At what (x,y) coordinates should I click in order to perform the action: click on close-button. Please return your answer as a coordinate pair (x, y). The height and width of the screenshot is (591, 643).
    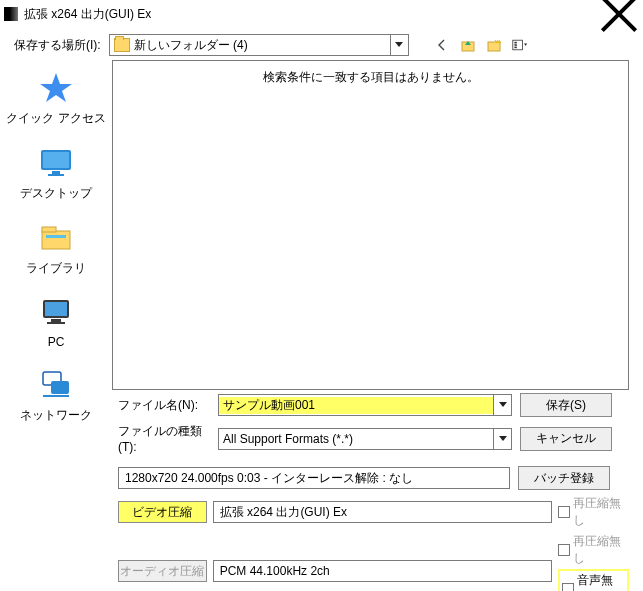
    Looking at the image, I should click on (619, 14).